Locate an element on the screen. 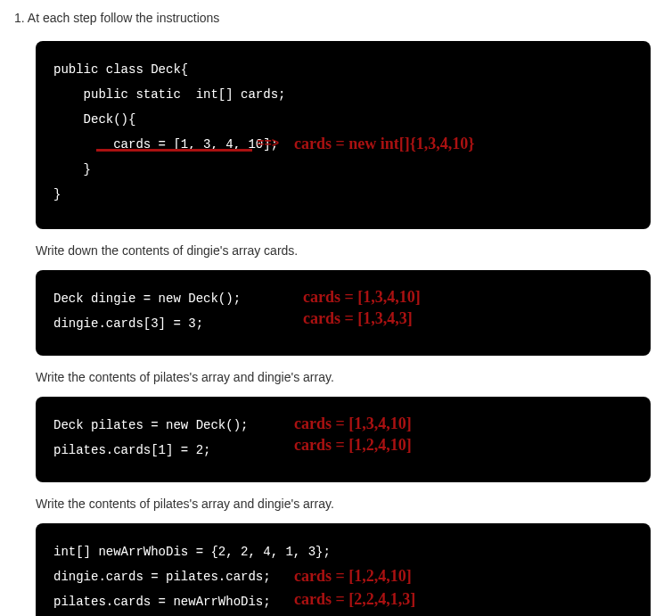 This screenshot has height=616, width=672. page-title: 1. At each step follow the instructions is located at coordinates (343, 18).